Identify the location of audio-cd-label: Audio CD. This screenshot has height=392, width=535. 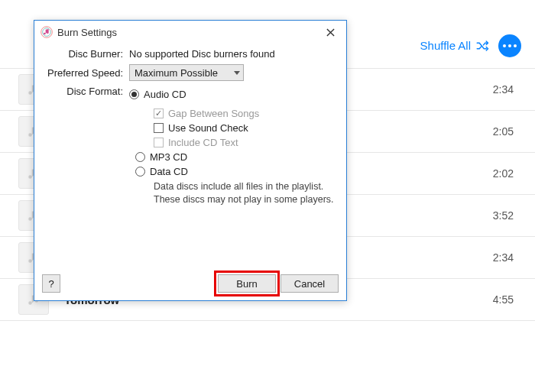
(165, 95).